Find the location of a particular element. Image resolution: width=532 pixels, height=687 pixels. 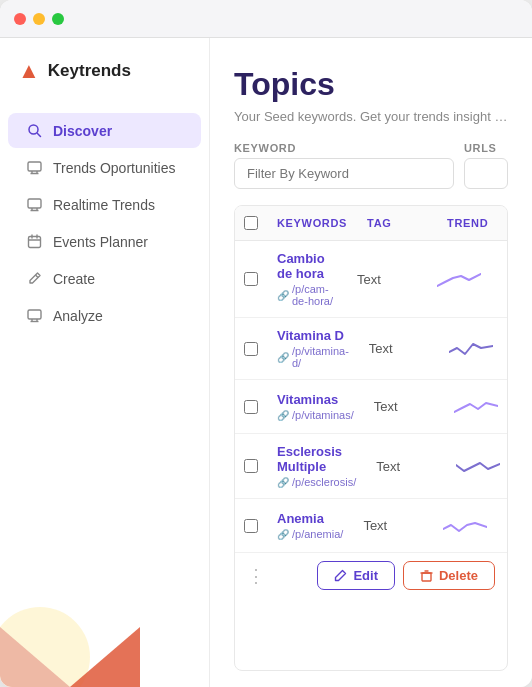

table-row: Vitaminas 🔗 /p/vitaminas/ Text is located at coordinates (371, 407).